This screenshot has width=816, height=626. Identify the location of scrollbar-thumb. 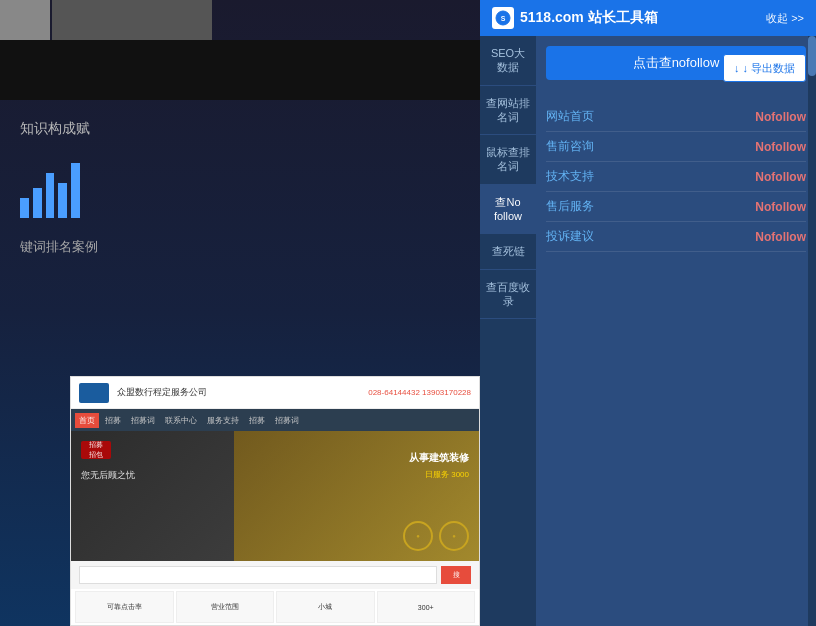
(812, 56).